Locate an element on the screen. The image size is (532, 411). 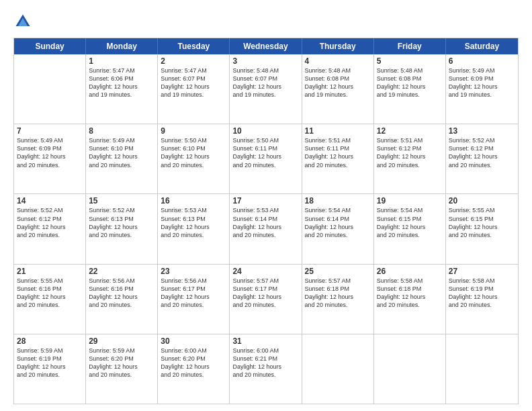
day-number: 14 is located at coordinates (50, 201).